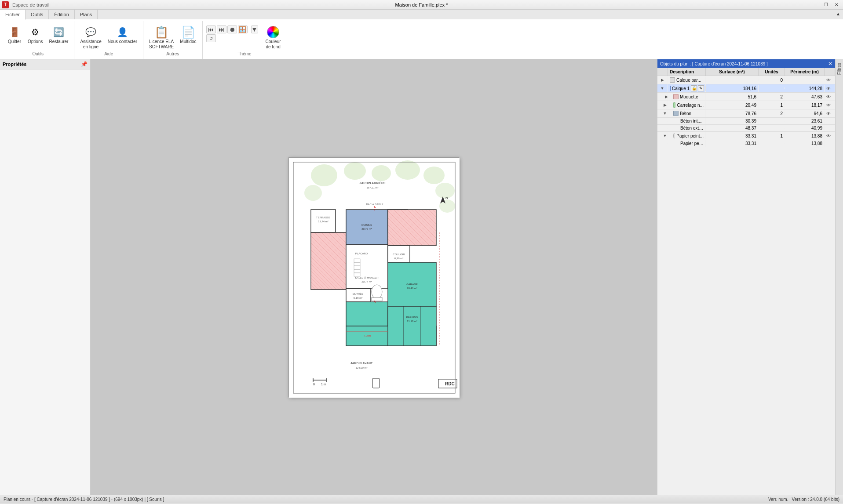 The image size is (843, 504). I want to click on tab-edition: Édition, so click(62, 15).